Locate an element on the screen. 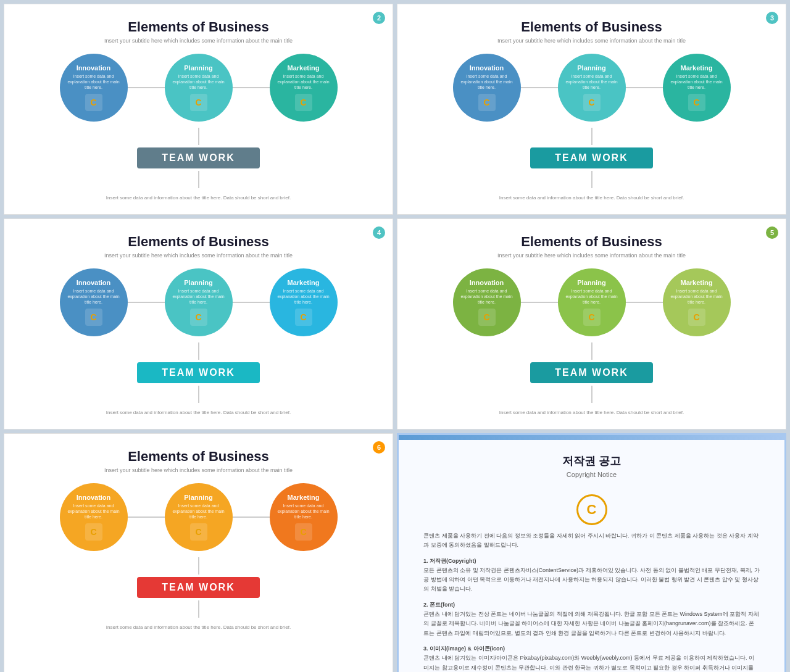 This screenshot has width=790, height=672. circle-innovation-4: Innovation Insert some data and explanat… is located at coordinates (94, 302).